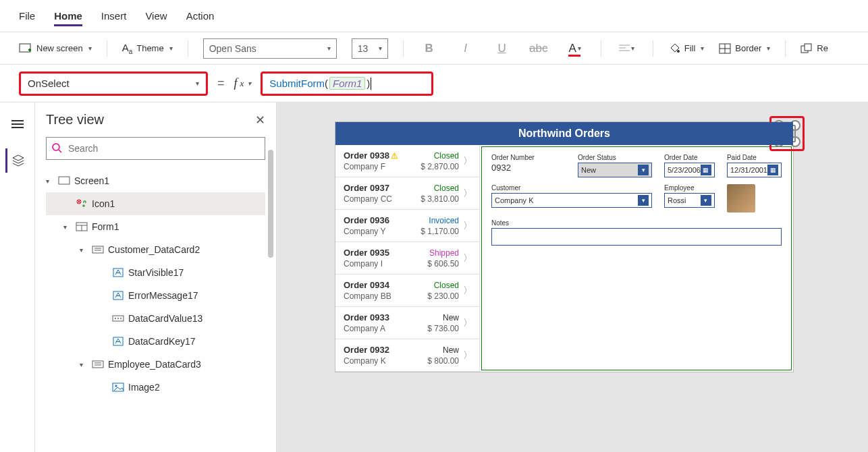 The image size is (868, 452). Describe the element at coordinates (155, 284) in the screenshot. I see `tree-list: ▾Screen1Icon1▾Form1▾Customer_DataCard2St…` at that location.